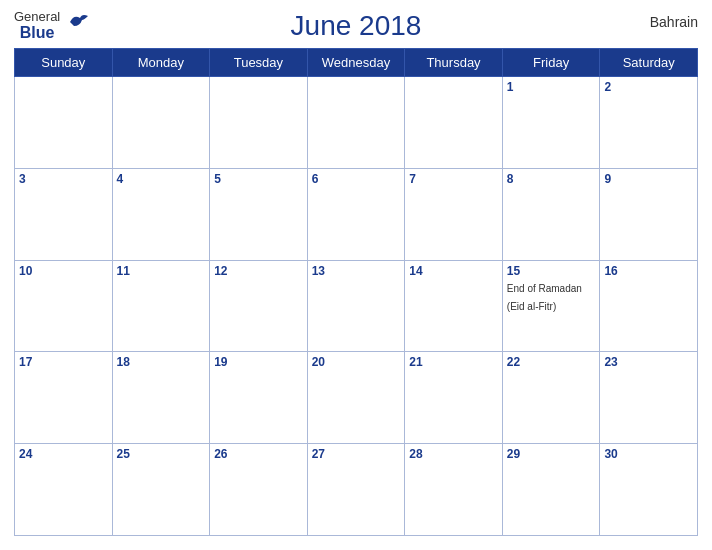  I want to click on calendar-cell: 4, so click(161, 214).